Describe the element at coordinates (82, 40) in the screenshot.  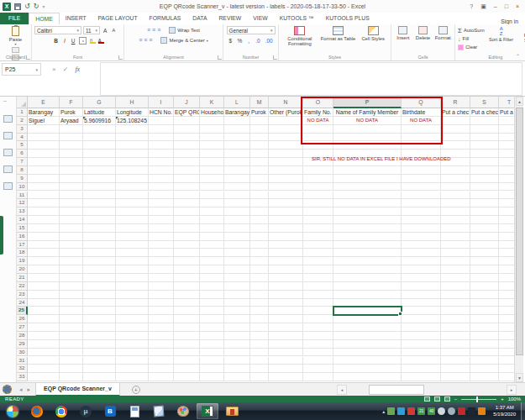
I see `borders-button` at that location.